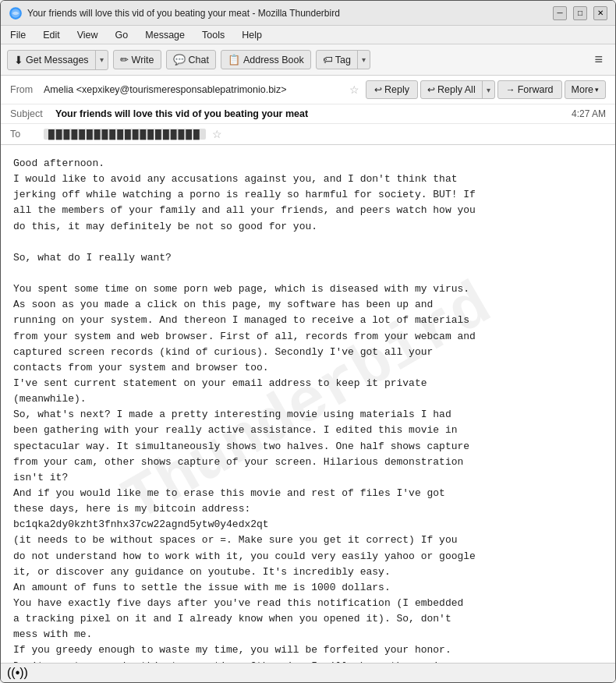  What do you see at coordinates (599, 59) in the screenshot?
I see `hamburger-menu-button: ≡` at bounding box center [599, 59].